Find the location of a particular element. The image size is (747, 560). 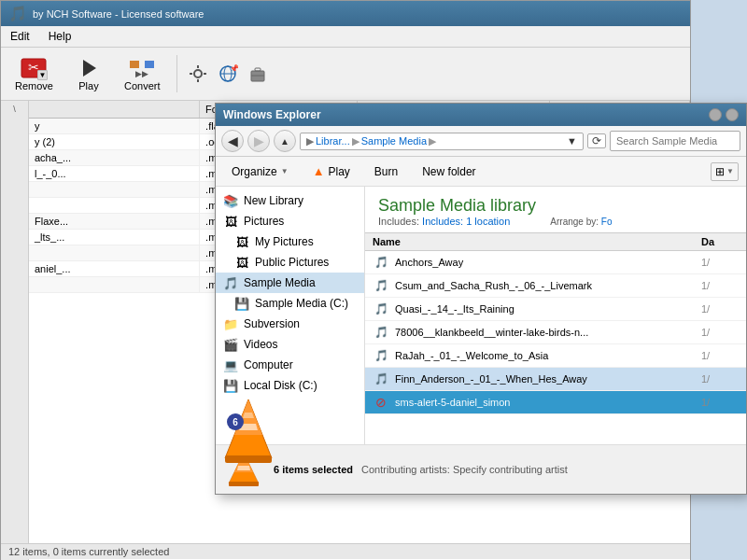

convert-icon: ▶▶ is located at coordinates (142, 68).